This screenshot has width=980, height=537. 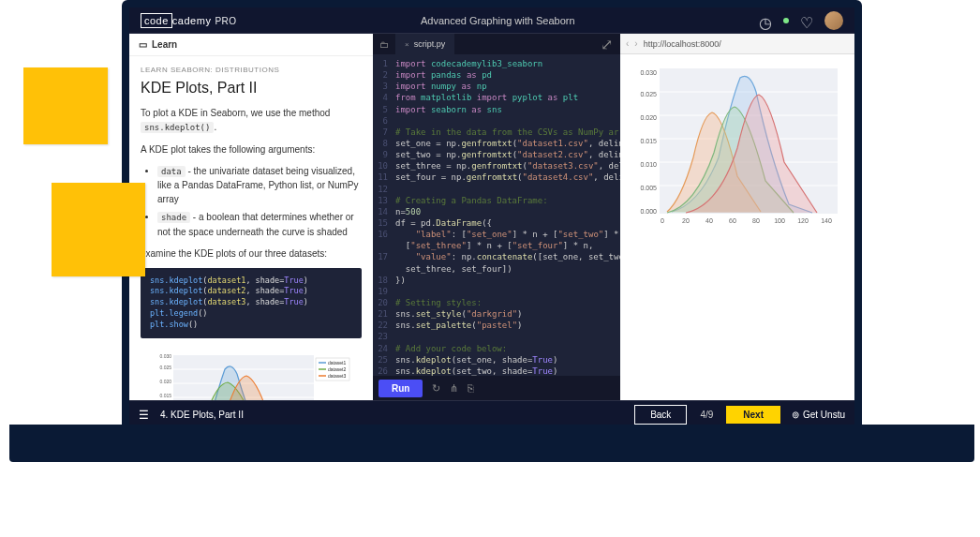 What do you see at coordinates (807, 21) in the screenshot?
I see `bell-icon: ♡` at bounding box center [807, 21].